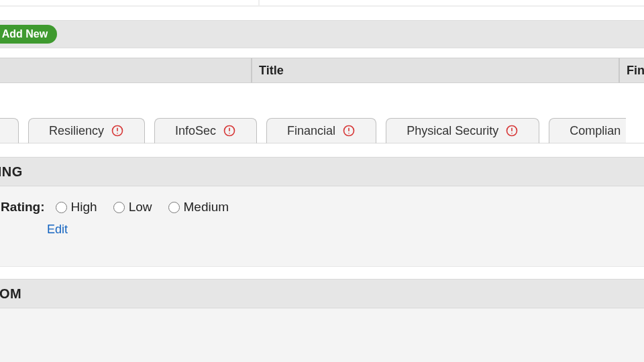 This screenshot has height=362, width=644. Describe the element at coordinates (141, 207) in the screenshot. I see `rating-option-label: Low` at that location.